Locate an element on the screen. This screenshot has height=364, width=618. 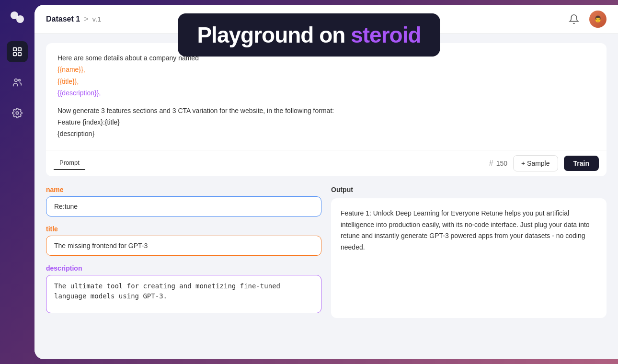
output-text: Feature 1: Unlock Deep Learning for Ever… is located at coordinates (469, 231).